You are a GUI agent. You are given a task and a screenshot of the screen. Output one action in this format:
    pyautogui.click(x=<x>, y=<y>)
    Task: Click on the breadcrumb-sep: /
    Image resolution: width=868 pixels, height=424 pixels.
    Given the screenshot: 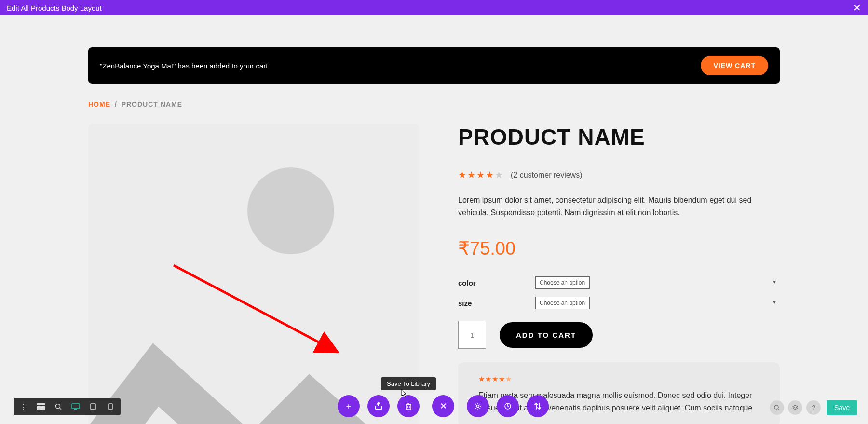 What is the action you would take?
    pyautogui.click(x=116, y=104)
    